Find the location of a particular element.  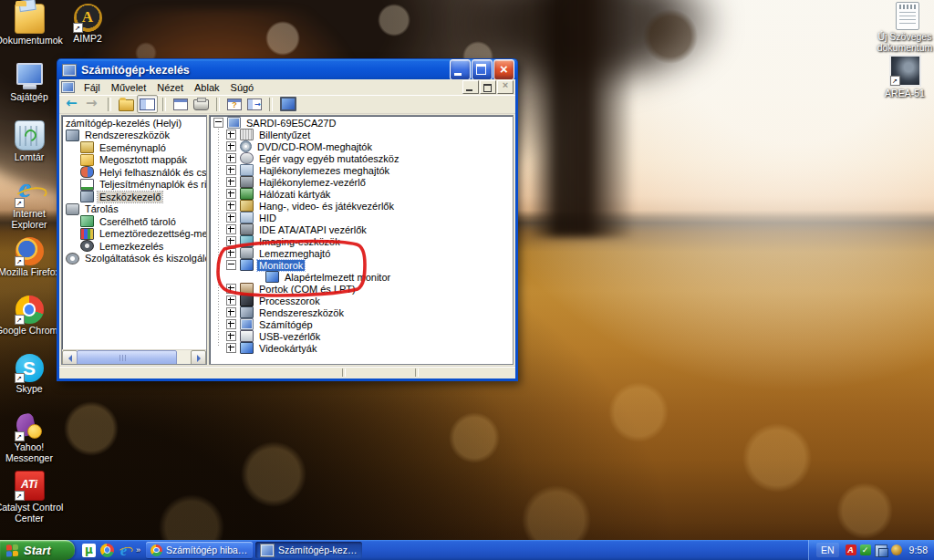

device-tree-item: Hang-, video- és játékvezérlők is located at coordinates (361, 206).